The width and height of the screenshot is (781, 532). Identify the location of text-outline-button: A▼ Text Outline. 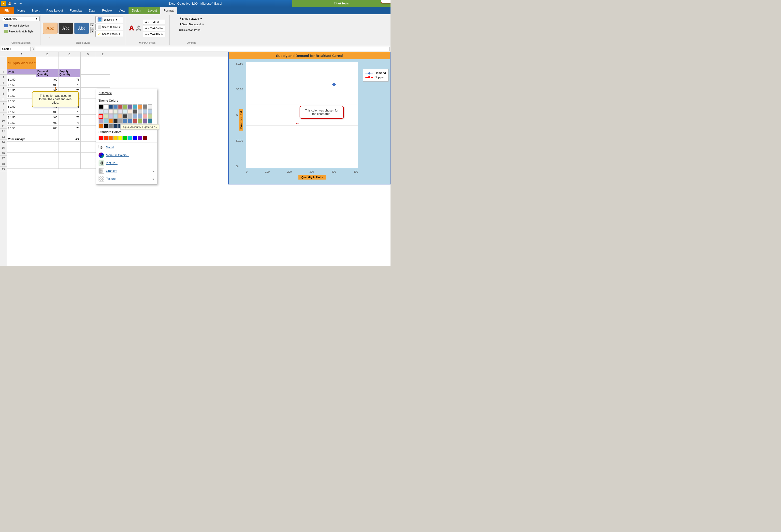
(154, 28).